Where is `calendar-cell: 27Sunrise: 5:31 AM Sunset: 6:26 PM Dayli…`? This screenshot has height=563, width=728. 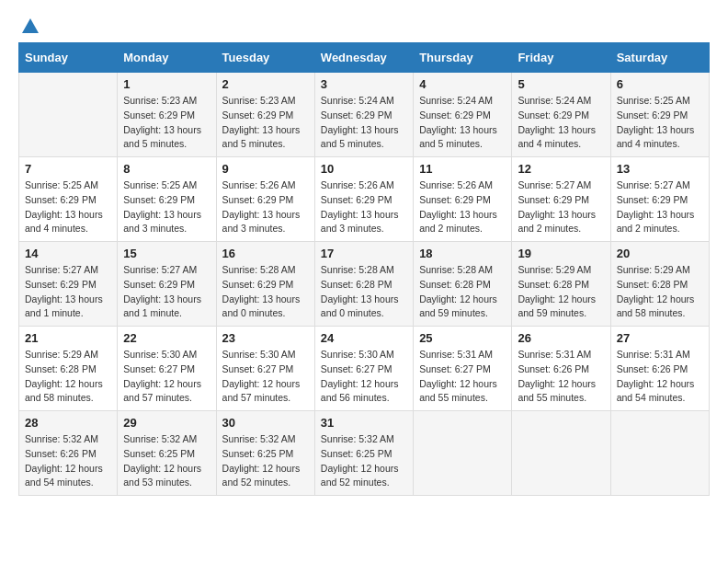
calendar-cell: 27Sunrise: 5:31 AM Sunset: 6:26 PM Dayli… is located at coordinates (660, 369).